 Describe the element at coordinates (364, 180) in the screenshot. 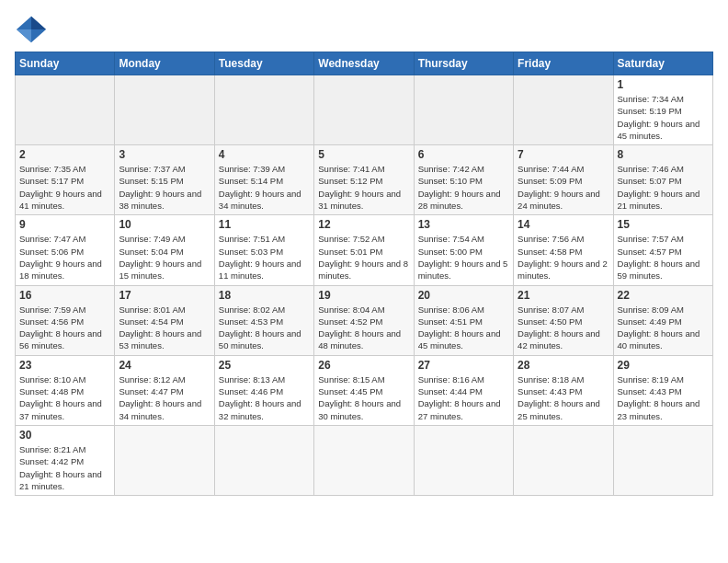

I see `calendar-cell: 5Sunrise: 7:41 AM Sunset: 5:12 PM Daylig…` at that location.